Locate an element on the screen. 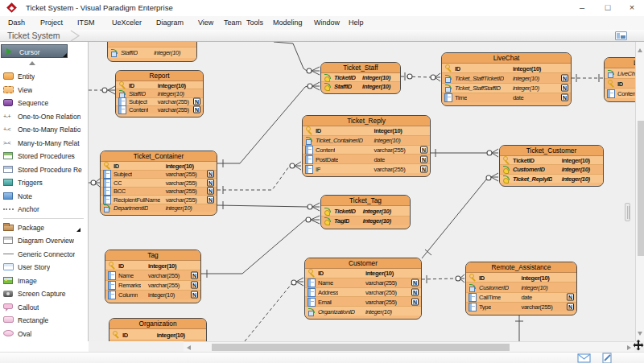 The height and width of the screenshot is (363, 644). sidebar-item-label: Stored Procedures is located at coordinates (47, 156).